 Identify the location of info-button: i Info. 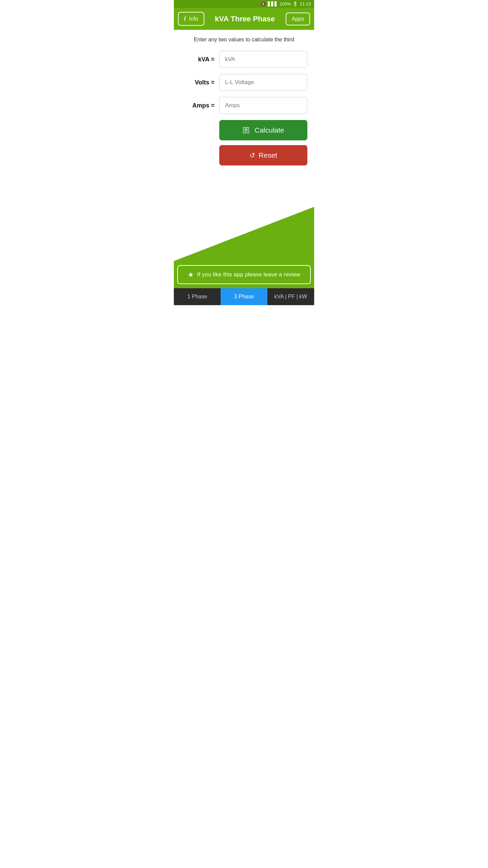
(191, 19).